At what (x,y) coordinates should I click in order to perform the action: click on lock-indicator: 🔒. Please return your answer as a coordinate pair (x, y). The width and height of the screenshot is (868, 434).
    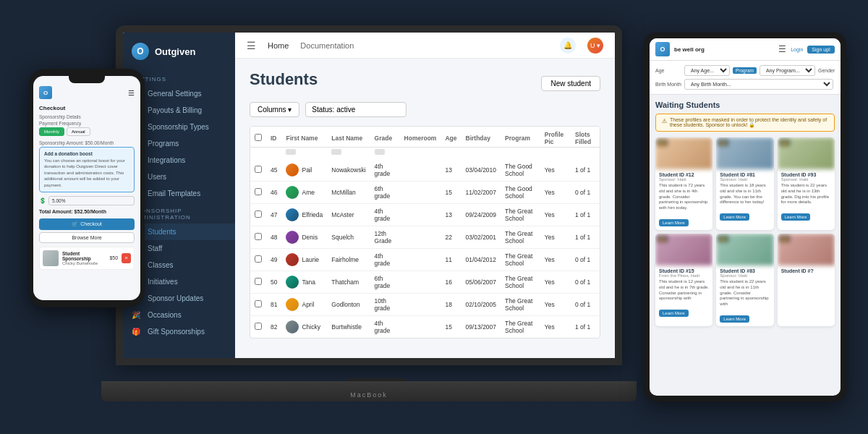
    Looking at the image, I should click on (784, 142).